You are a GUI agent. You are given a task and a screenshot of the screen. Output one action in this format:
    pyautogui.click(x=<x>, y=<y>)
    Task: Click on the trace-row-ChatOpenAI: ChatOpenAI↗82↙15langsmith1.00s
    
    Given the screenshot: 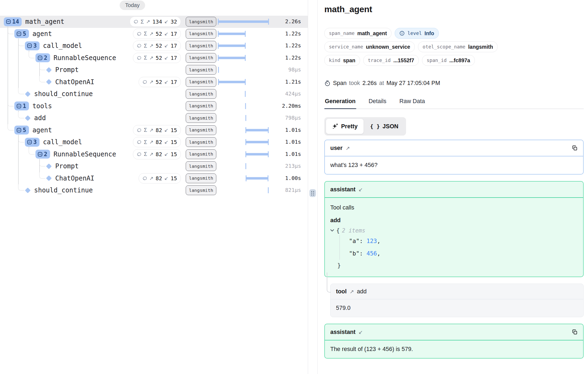 What is the action you would take?
    pyautogui.click(x=154, y=179)
    